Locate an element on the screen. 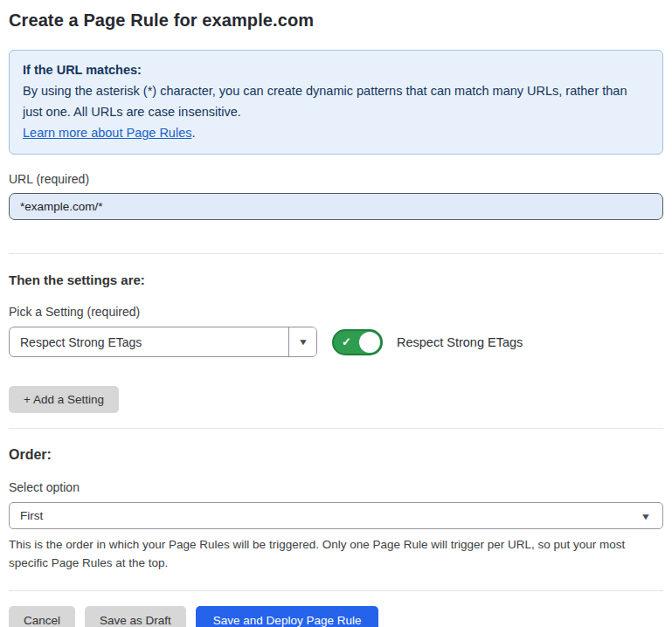  respect-strong-etags-toggle: ✓ is located at coordinates (357, 342).